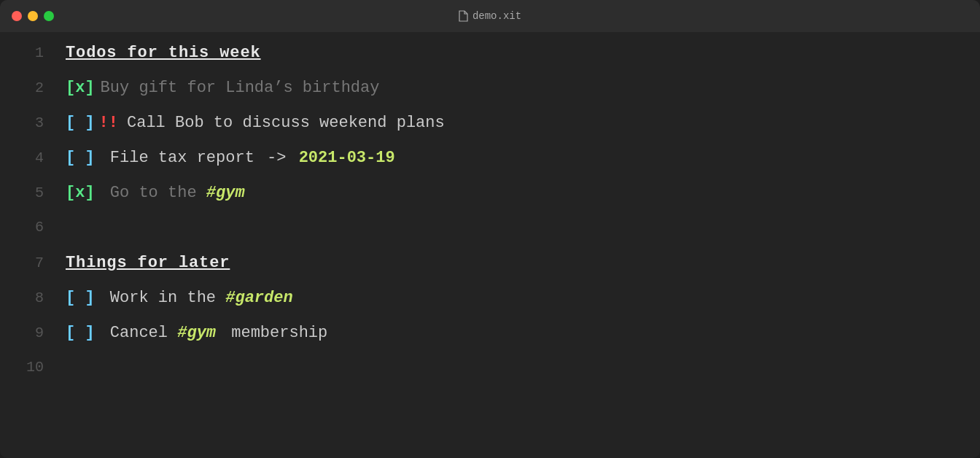 Image resolution: width=980 pixels, height=458 pixels. Describe the element at coordinates (490, 16) in the screenshot. I see `window-title: demo.xit` at that location.